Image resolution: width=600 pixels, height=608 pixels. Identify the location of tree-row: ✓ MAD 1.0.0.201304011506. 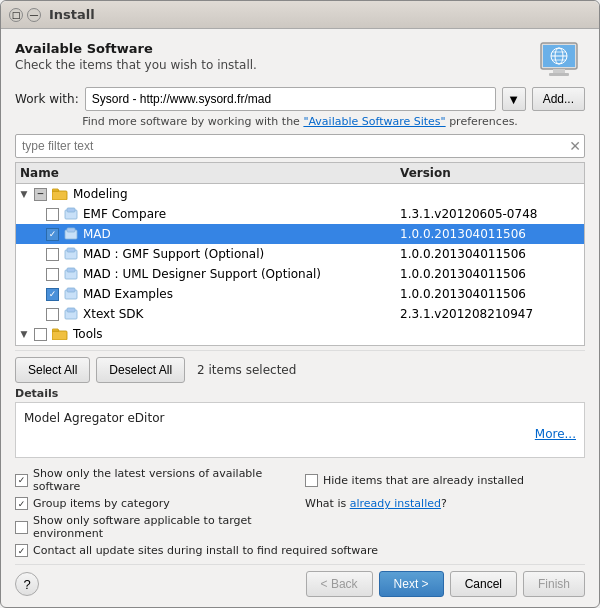
(300, 234).